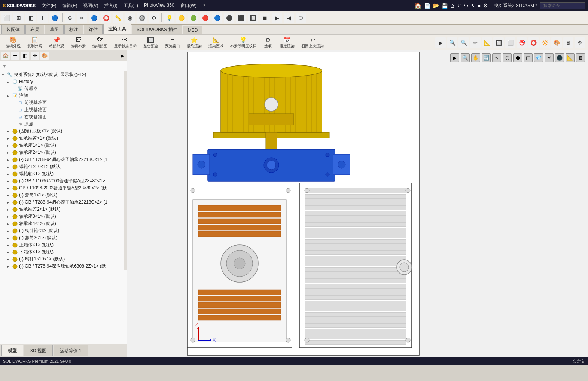  I want to click on sleeve2-expander, so click(9, 238).